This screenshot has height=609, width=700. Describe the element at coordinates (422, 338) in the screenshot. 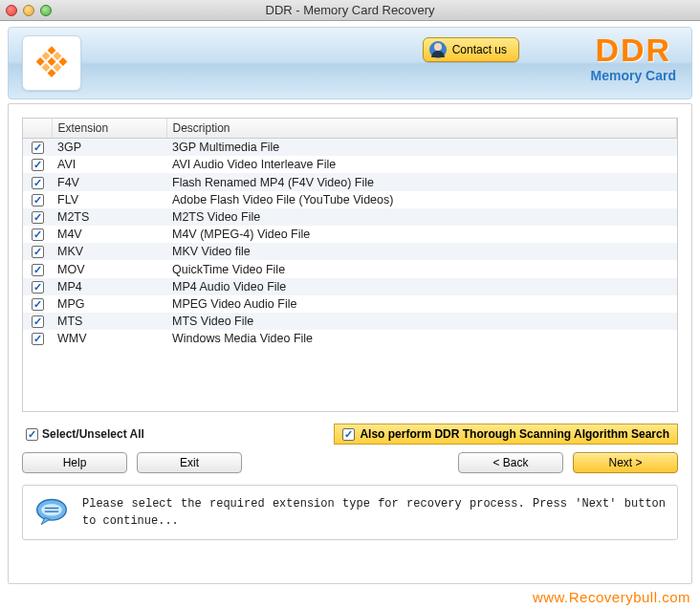

I see `row-description: Windows Media Video File` at that location.